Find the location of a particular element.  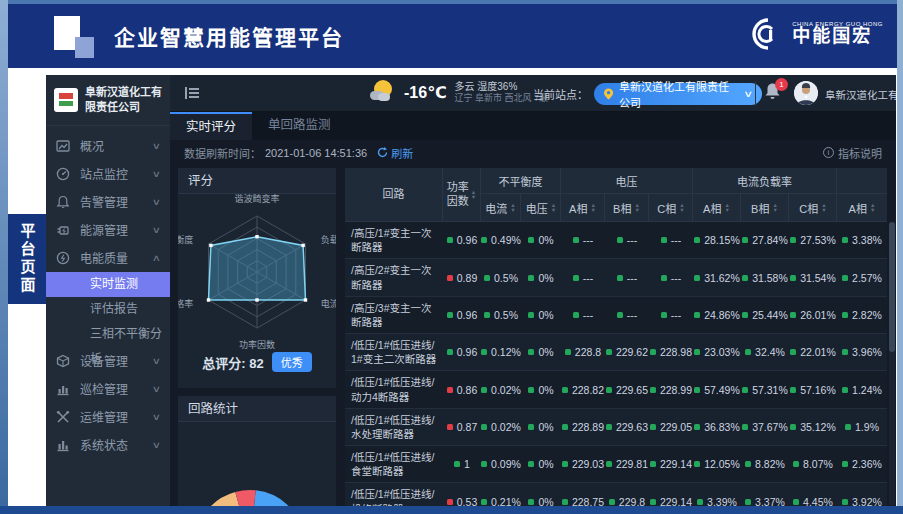

sidebar-subitem-实时监测: 实时监测 is located at coordinates (108, 284).